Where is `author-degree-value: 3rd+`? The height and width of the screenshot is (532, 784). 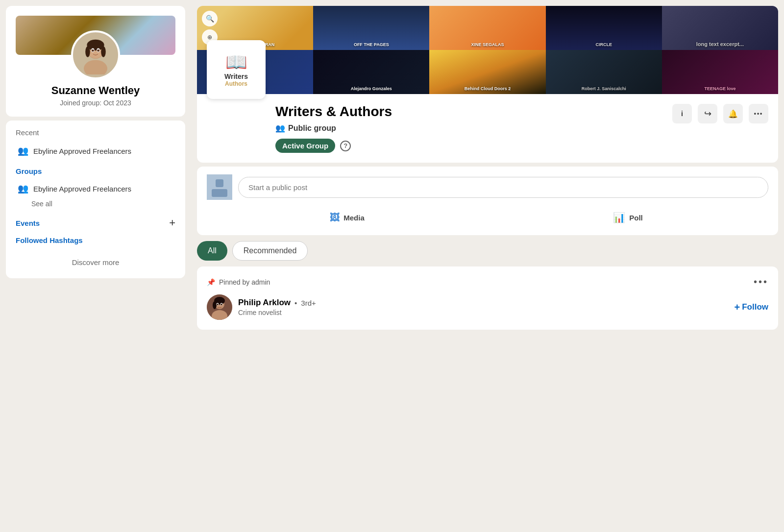
author-degree-value: 3rd+ is located at coordinates (308, 303).